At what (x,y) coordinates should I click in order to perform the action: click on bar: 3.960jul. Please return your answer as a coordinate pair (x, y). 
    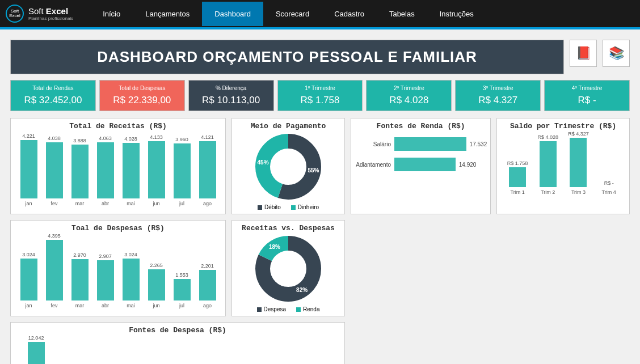
    Looking at the image, I should click on (182, 171).